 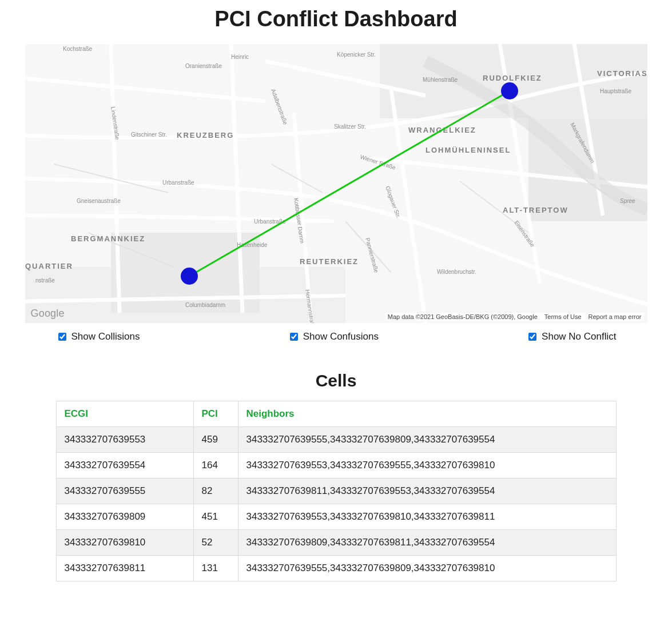 I want to click on cell-pci: 459, so click(x=216, y=440).